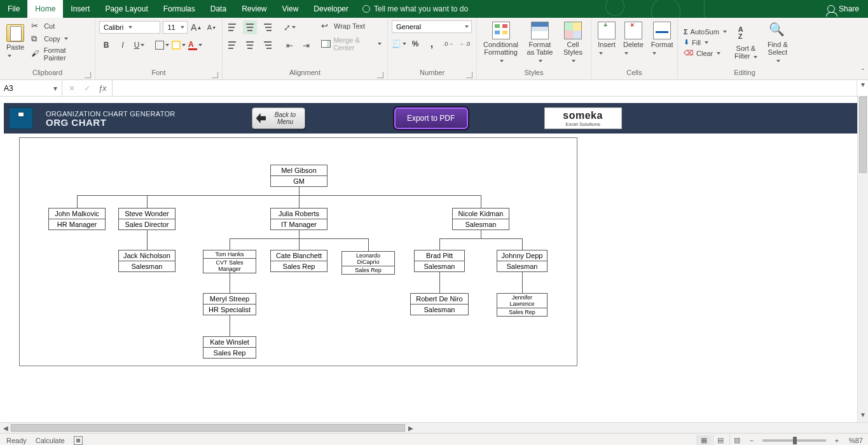 This screenshot has height=445, width=868. Describe the element at coordinates (431, 118) in the screenshot. I see `export-pdf-button: Export to PDF` at that location.